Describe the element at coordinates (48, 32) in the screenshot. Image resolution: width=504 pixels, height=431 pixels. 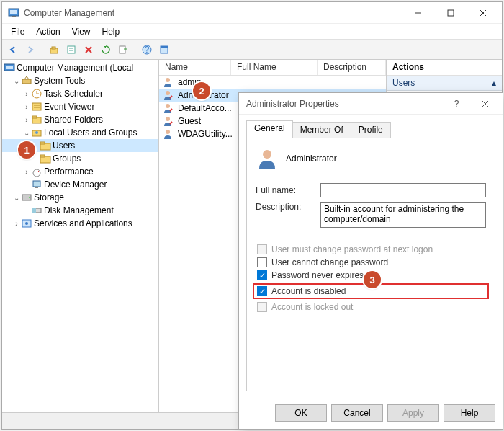
I see `menu-action: Action` at that location.